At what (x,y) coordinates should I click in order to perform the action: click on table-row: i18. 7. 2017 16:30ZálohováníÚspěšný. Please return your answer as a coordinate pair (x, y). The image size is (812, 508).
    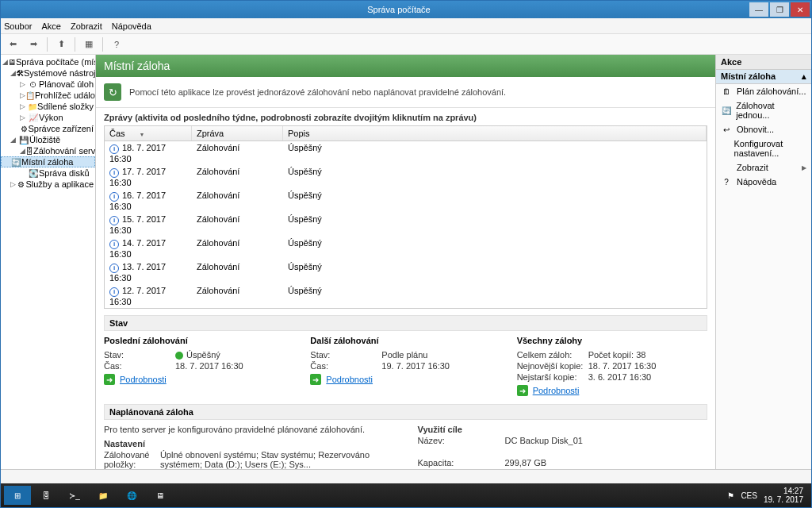
    Looking at the image, I should click on (406, 153).